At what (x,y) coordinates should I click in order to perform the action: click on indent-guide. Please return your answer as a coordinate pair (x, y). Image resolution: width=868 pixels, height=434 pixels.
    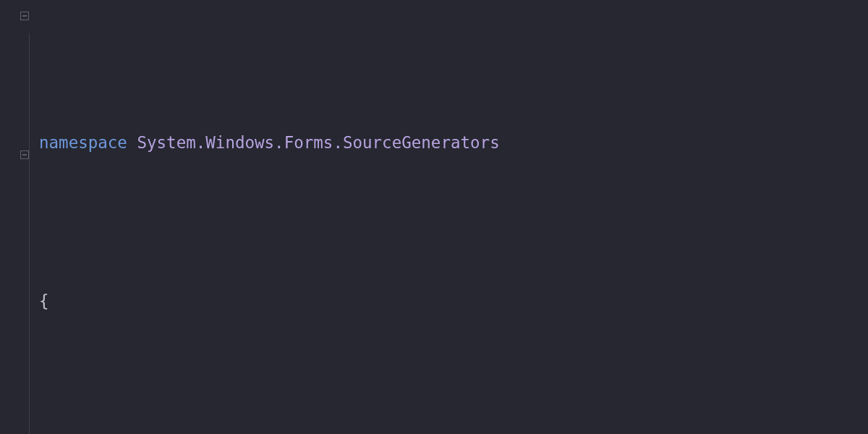
    Looking at the image, I should click on (29, 234).